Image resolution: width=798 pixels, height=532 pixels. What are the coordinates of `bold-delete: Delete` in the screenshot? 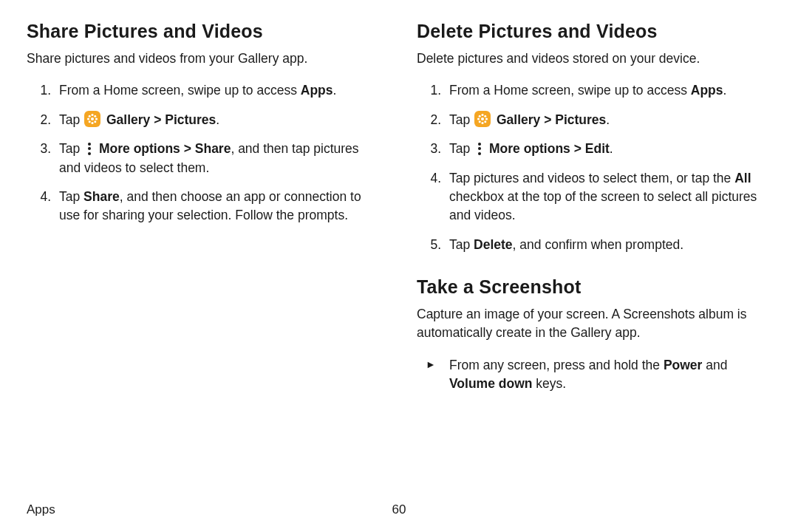 It's located at (494, 245).